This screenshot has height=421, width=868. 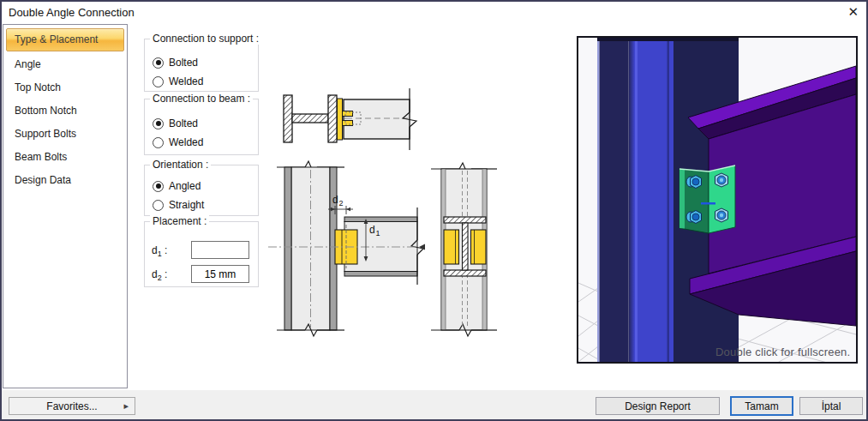 I want to click on sidebar-item-beam-bolts: Beam Bolts, so click(x=65, y=158).